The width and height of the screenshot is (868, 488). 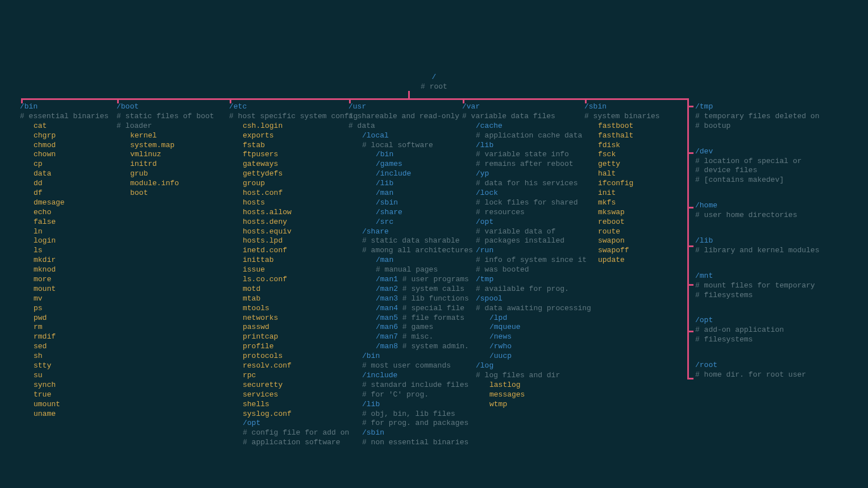 I want to click on root-path: /, so click(x=434, y=77).